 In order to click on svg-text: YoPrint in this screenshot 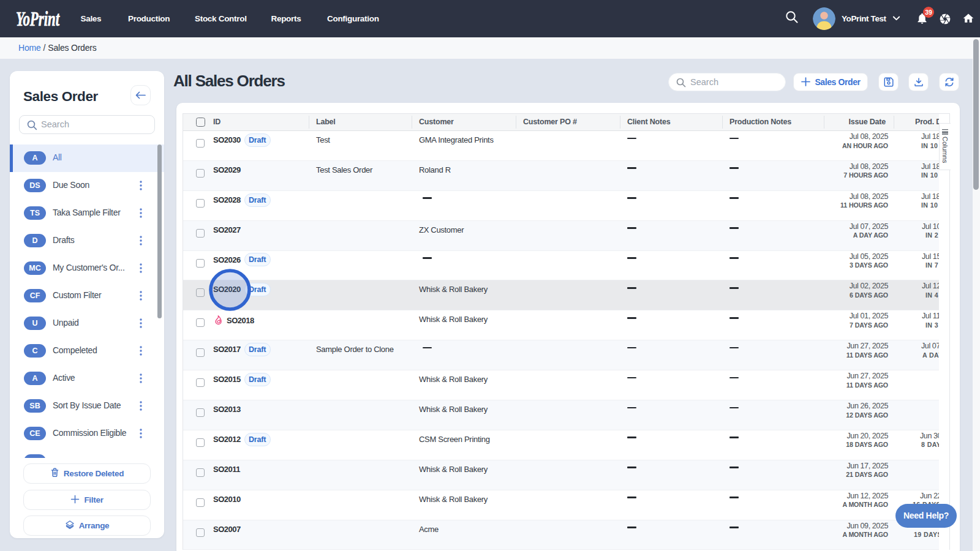, I will do `click(38, 19)`.